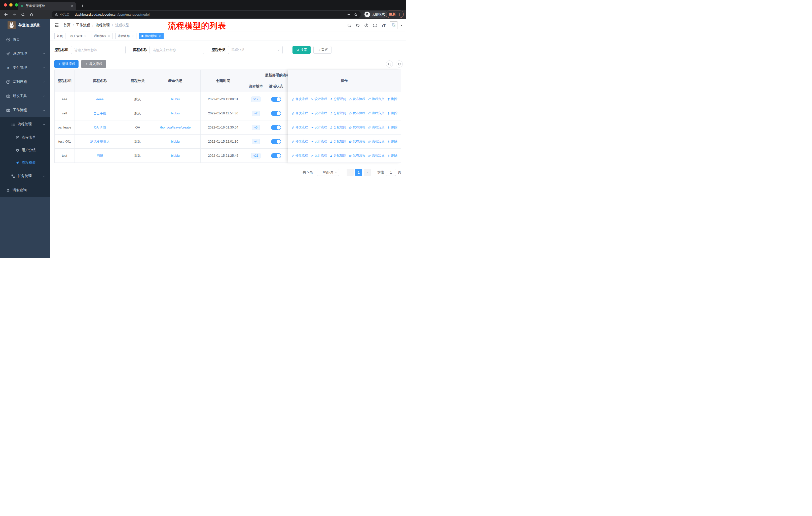 The width and height of the screenshot is (812, 516). I want to click on tag-process-form: 流程表单, so click(126, 36).